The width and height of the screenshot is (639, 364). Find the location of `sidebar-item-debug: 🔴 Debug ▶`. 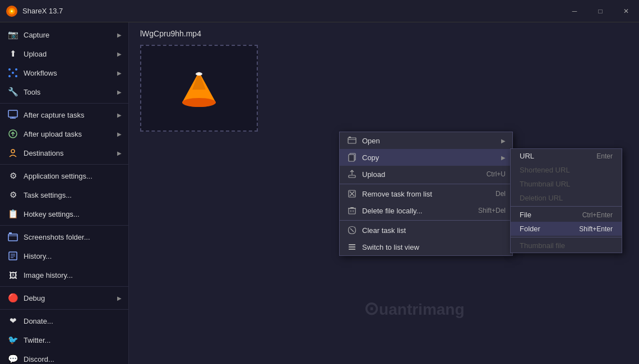

sidebar-item-debug: 🔴 Debug ▶ is located at coordinates (64, 298).